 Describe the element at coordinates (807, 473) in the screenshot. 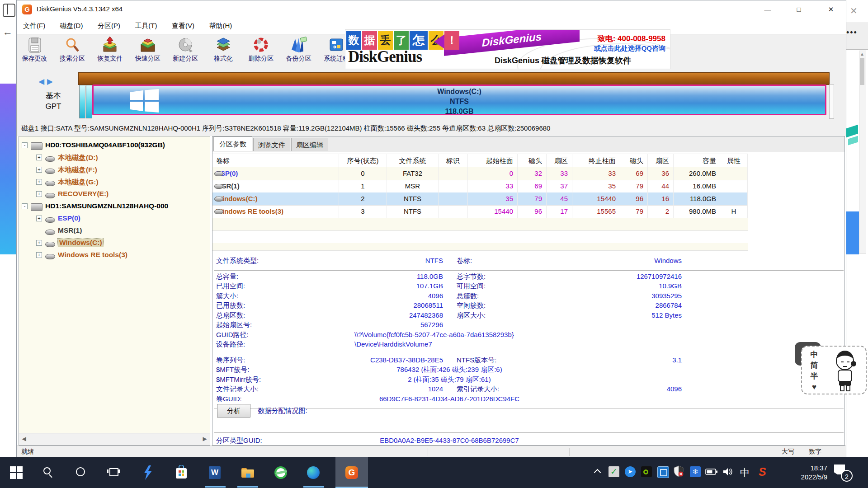

I see `taskbar-clock: 18:37 2022/5/9` at that location.